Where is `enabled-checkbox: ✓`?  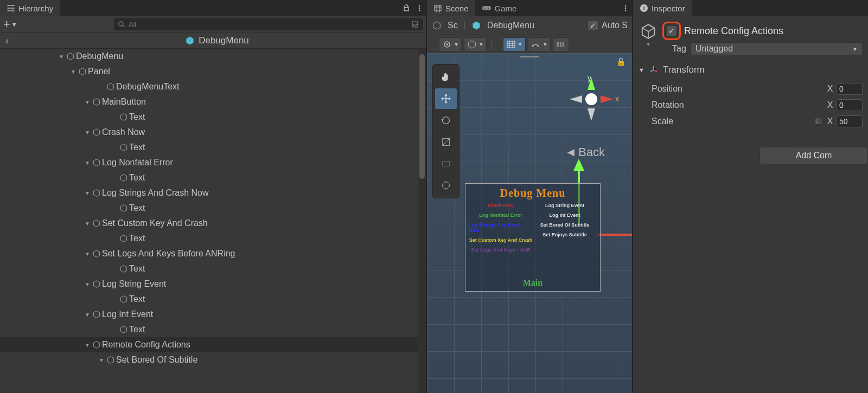
enabled-checkbox: ✓ is located at coordinates (672, 31).